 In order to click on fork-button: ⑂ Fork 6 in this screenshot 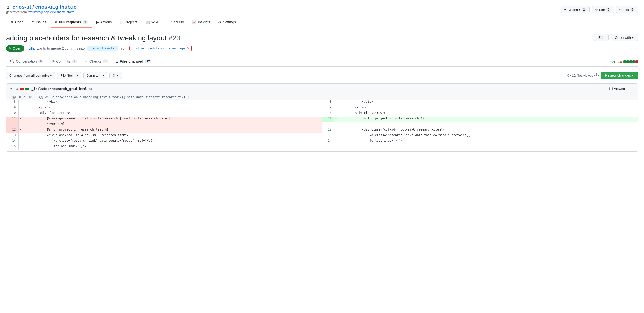, I will do `click(627, 10)`.